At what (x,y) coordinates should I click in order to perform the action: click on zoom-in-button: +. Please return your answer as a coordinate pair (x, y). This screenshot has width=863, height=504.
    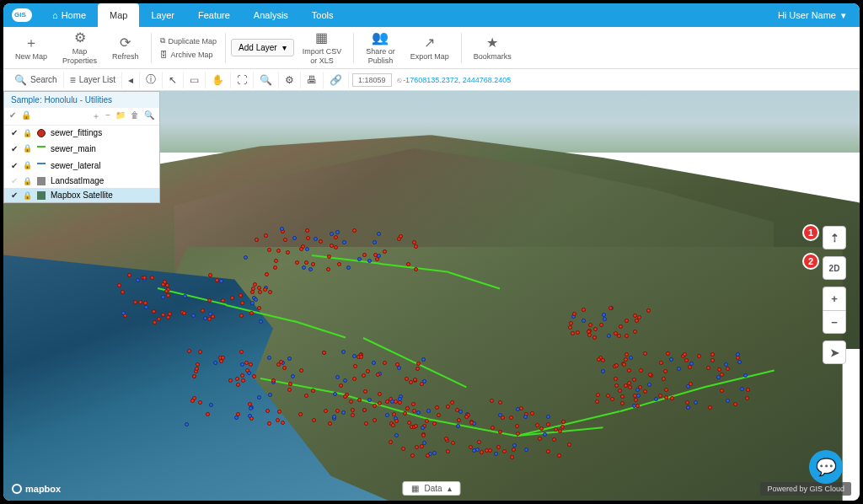
    Looking at the image, I should click on (834, 298).